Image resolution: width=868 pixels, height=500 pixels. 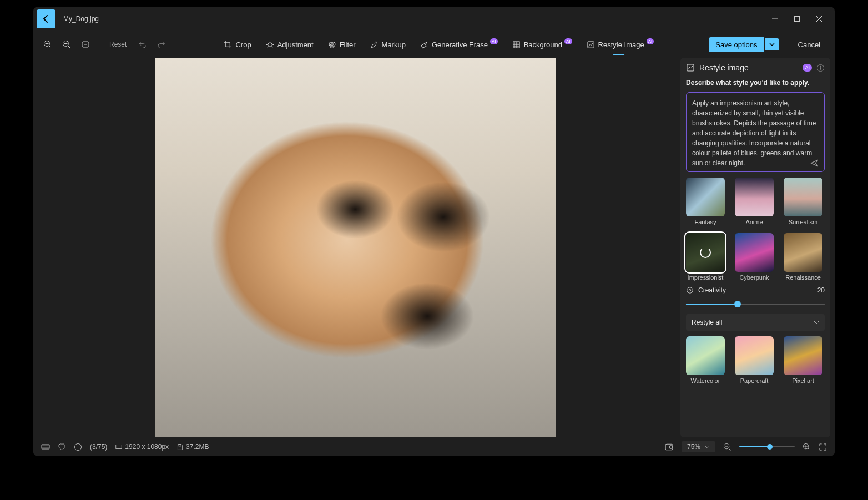 What do you see at coordinates (754, 201) in the screenshot?
I see `style-anime: Anime` at bounding box center [754, 201].